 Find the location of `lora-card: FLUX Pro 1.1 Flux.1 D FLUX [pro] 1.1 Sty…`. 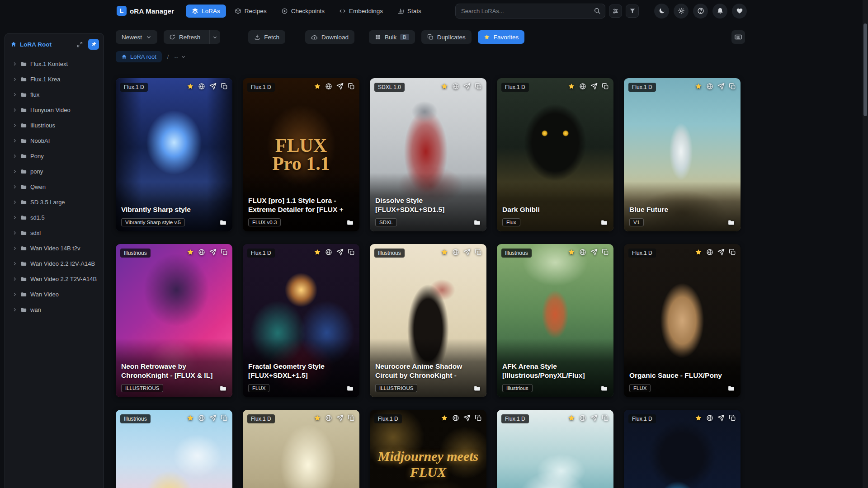

lora-card: FLUX Pro 1.1 Flux.1 D FLUX [pro] 1.1 Sty… is located at coordinates (301, 155).